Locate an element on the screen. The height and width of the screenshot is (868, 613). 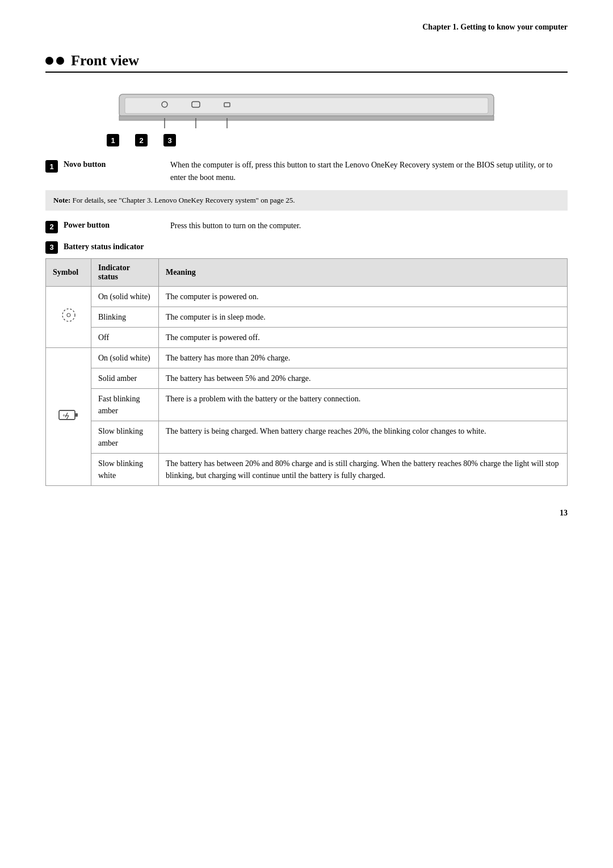
power-label: Power button is located at coordinates (86, 225).